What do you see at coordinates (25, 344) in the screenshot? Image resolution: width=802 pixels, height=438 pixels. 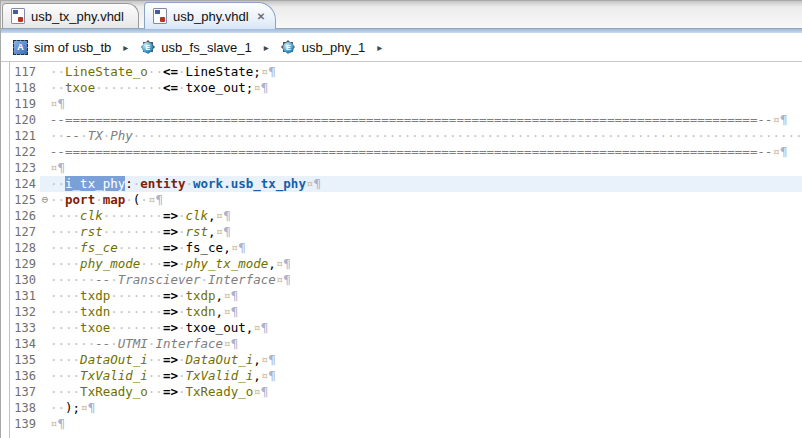 I see `line-number: 134` at bounding box center [25, 344].